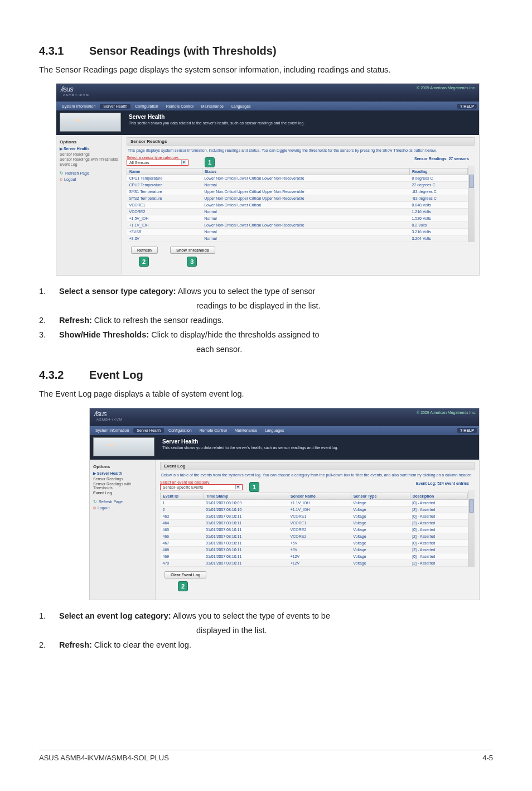 This screenshot has width=532, height=791. Describe the element at coordinates (183, 586) in the screenshot. I see `callout-2b: 2` at that location.